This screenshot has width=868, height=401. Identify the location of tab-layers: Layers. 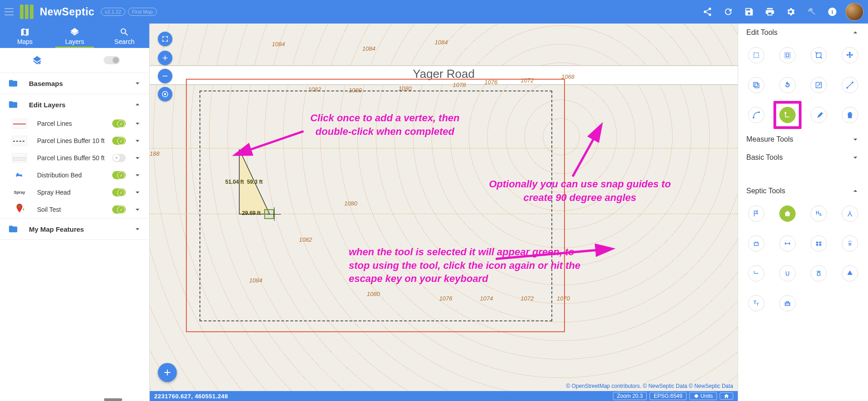
(75, 36).